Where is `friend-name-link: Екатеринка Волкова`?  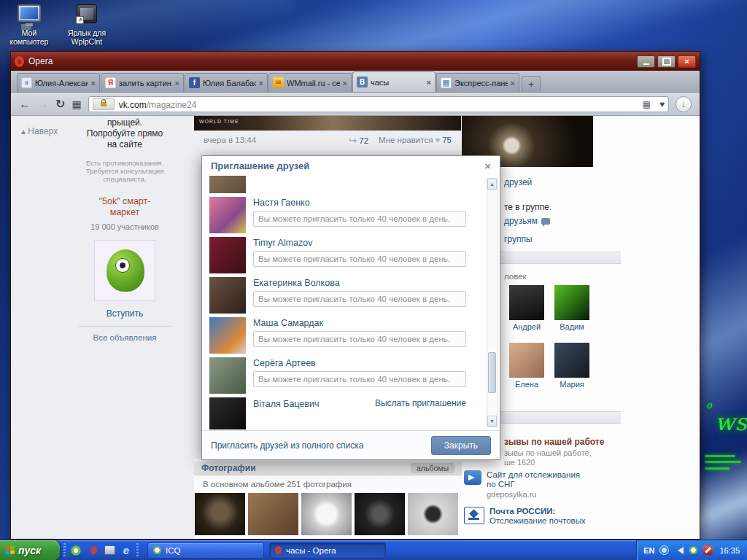 friend-name-link: Екатеринка Волкова is located at coordinates (360, 283).